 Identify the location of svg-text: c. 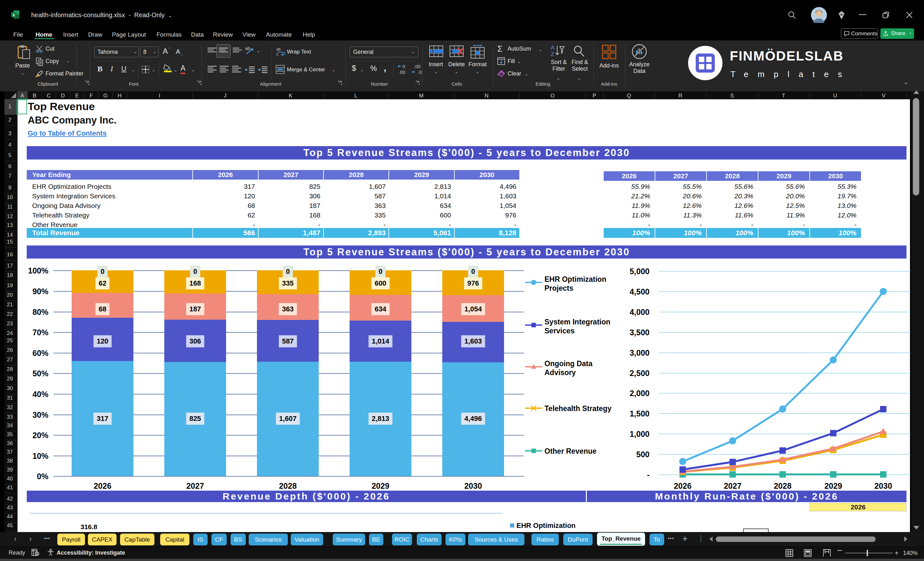
(278, 54).